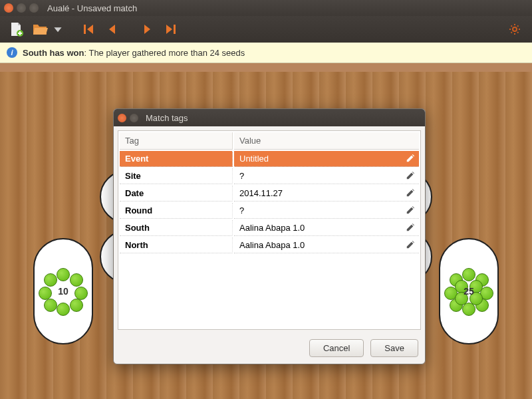 Image resolution: width=532 pixels, height=399 pixels. I want to click on window-titlebar: Aualé - Unsaved match, so click(266, 8).